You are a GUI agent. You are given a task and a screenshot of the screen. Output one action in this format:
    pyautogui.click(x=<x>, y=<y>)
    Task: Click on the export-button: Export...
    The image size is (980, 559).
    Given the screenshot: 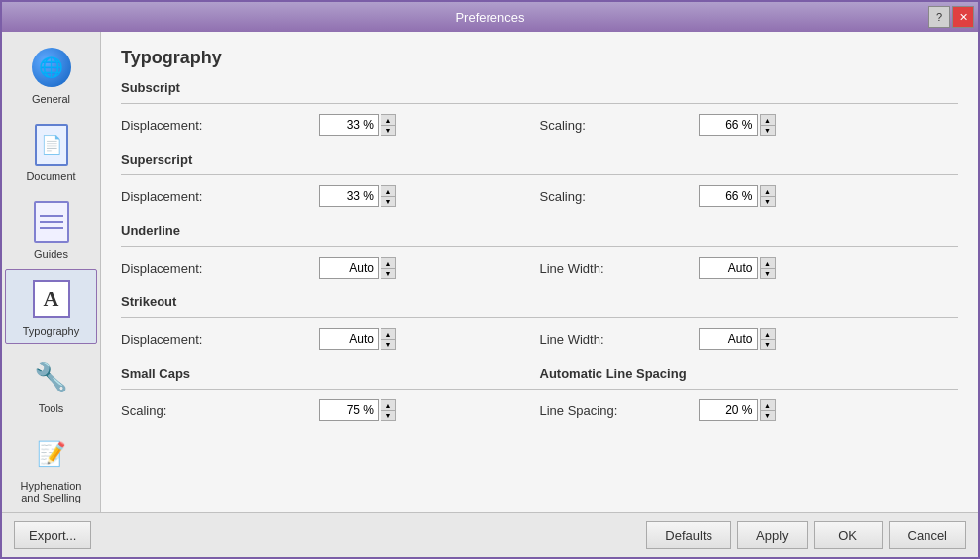 What is the action you would take?
    pyautogui.click(x=53, y=535)
    